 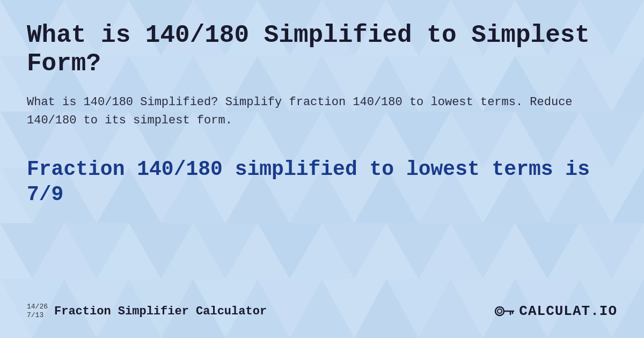 What do you see at coordinates (160, 311) in the screenshot?
I see `footer-title: Fraction Simplifier Calculator` at bounding box center [160, 311].